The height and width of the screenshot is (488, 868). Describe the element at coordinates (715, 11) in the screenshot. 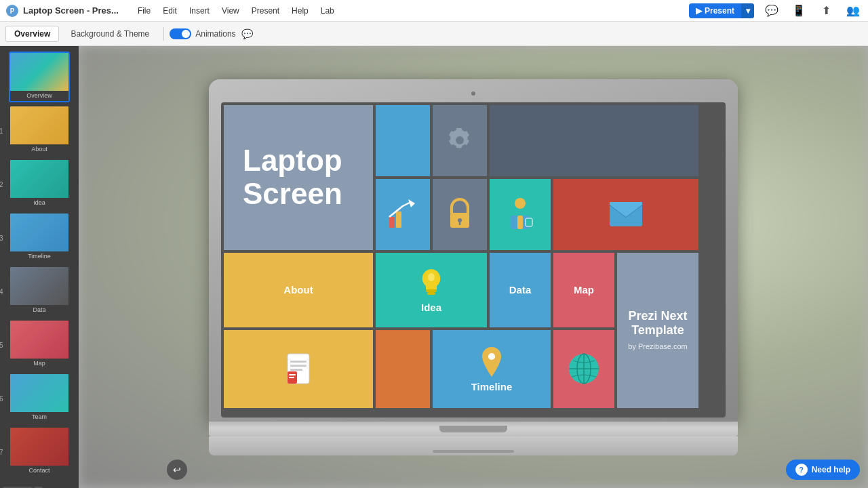

I see `present-button-label: ▶ Present` at that location.